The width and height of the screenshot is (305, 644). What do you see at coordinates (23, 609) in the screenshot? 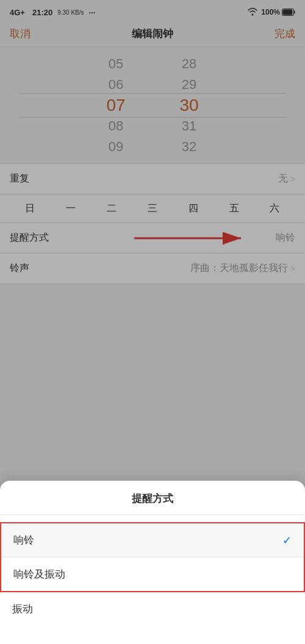
I see `modal-option-vibrate-label: 振动` at bounding box center [23, 609].